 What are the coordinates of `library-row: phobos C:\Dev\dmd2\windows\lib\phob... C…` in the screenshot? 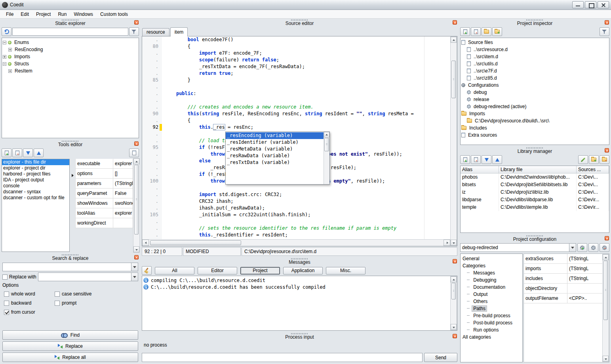 It's located at (535, 177).